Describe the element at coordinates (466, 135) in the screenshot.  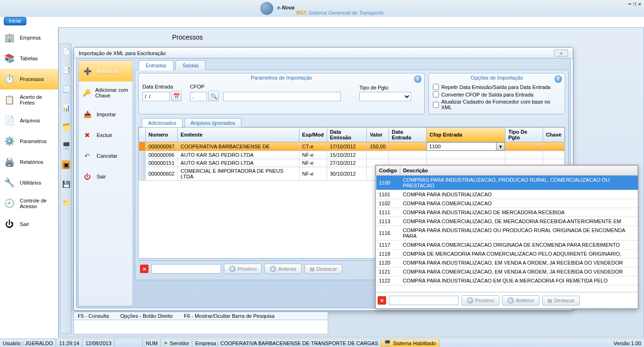
I see `col-header: Cfop Entrada` at that location.